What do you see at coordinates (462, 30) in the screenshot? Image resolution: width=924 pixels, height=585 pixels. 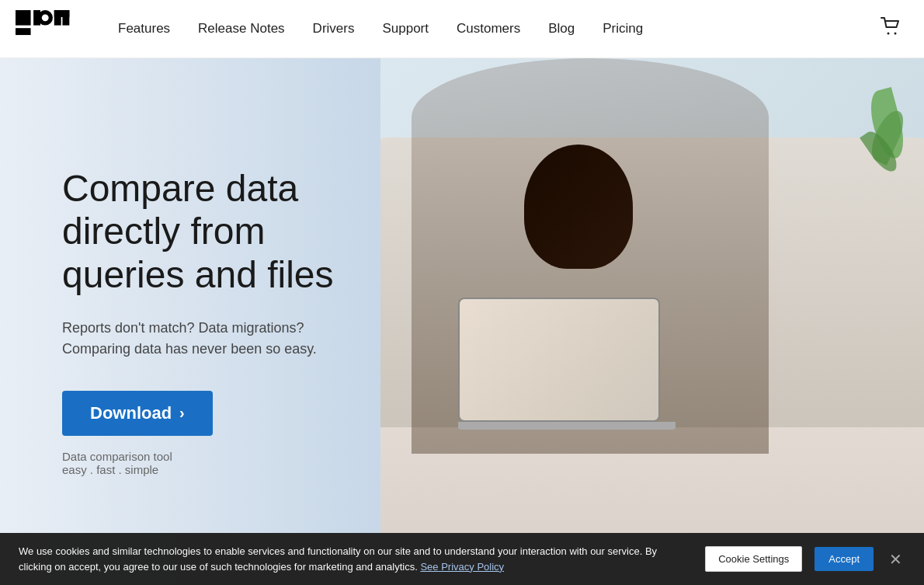 I see `navbar: Features Release Notes Drivers Support C…` at bounding box center [462, 30].